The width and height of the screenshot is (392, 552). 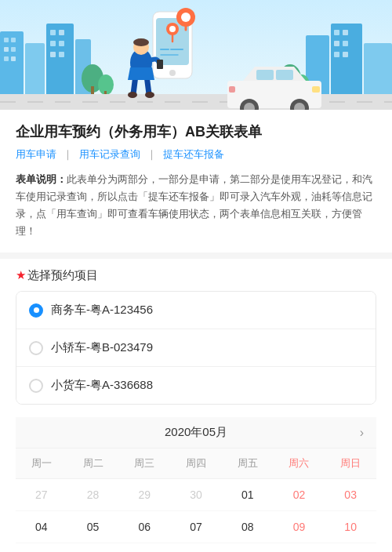 I want to click on nav-link-apply: 用车申请, so click(x=36, y=154).